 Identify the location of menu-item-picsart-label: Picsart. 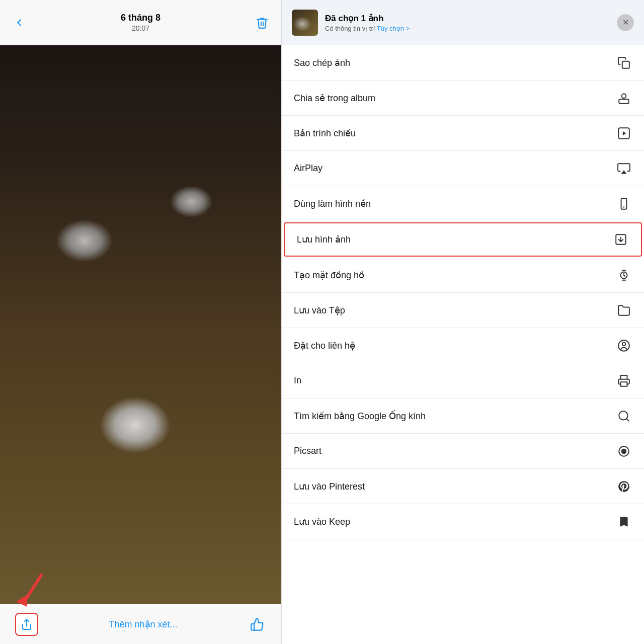
(308, 451).